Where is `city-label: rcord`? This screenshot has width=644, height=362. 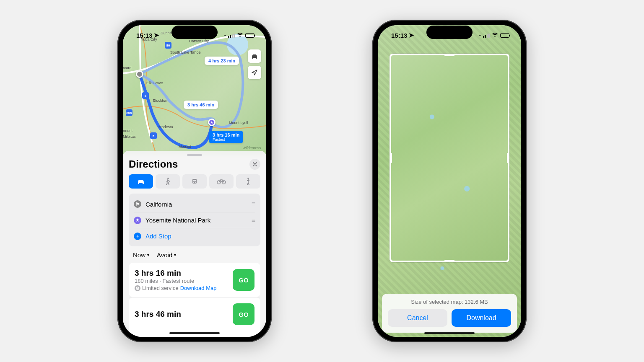 city-label: rcord is located at coordinates (127, 68).